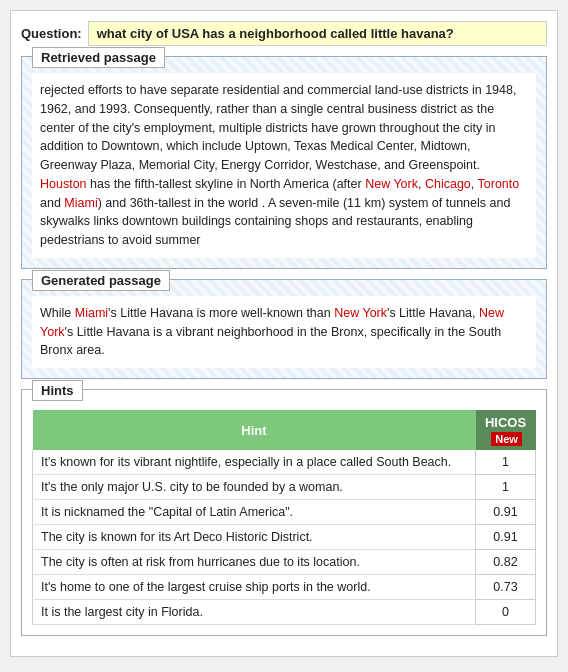 The height and width of the screenshot is (672, 568). What do you see at coordinates (284, 332) in the screenshot?
I see `generated-passage-text: While Miami's Little Havana is more well…` at bounding box center [284, 332].